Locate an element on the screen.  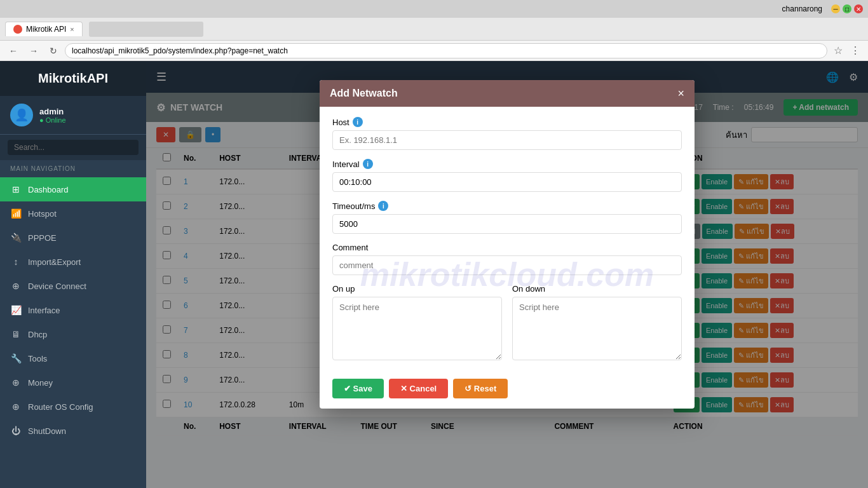
sidebar-item-dhcp: 🖥 Dhcp is located at coordinates (73, 334).